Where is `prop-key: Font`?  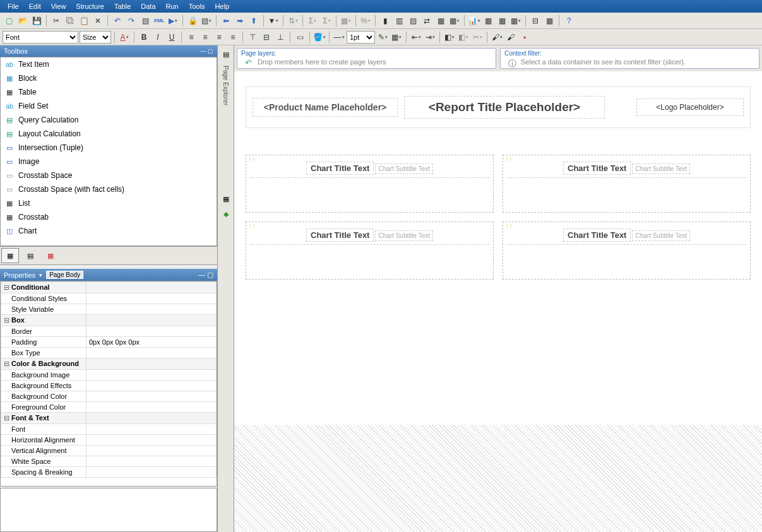
prop-key: Font is located at coordinates (44, 429).